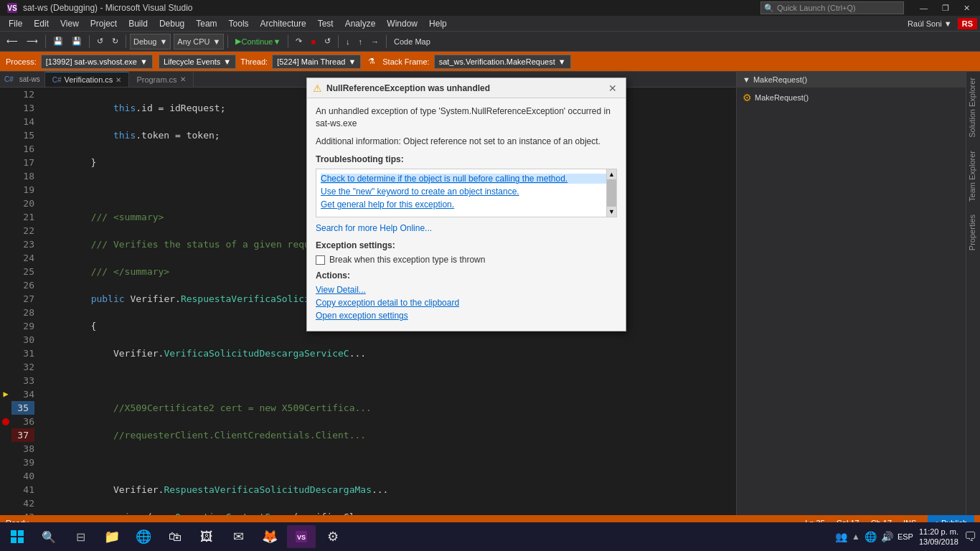 The height and width of the screenshot is (551, 980). Describe the element at coordinates (490, 62) in the screenshot. I see `debug-toolbar: Process: [13992] sat-ws.vshost.exe ▼ Lif…` at that location.